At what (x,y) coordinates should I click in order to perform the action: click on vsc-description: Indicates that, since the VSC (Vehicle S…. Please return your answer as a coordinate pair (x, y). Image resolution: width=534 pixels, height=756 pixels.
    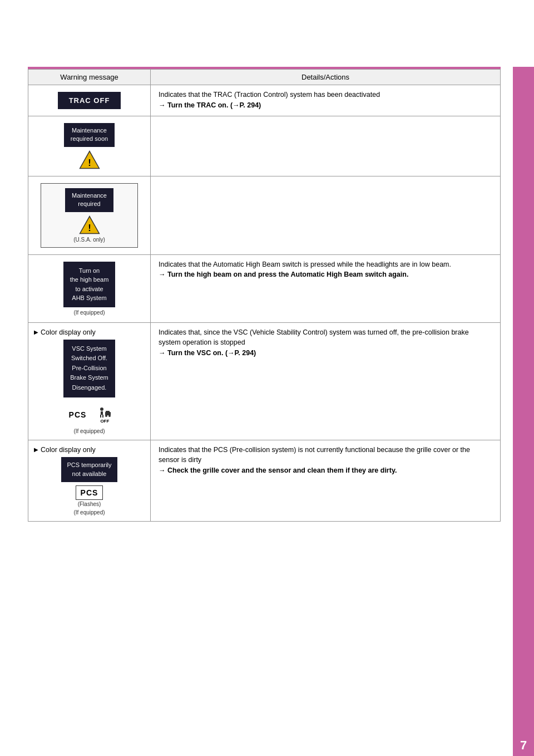
    Looking at the image, I should click on (314, 337).